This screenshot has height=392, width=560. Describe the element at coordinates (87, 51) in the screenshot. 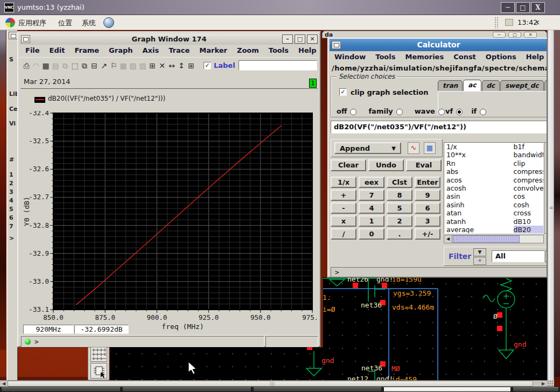

I see `graph-menu-frame: Frame` at that location.